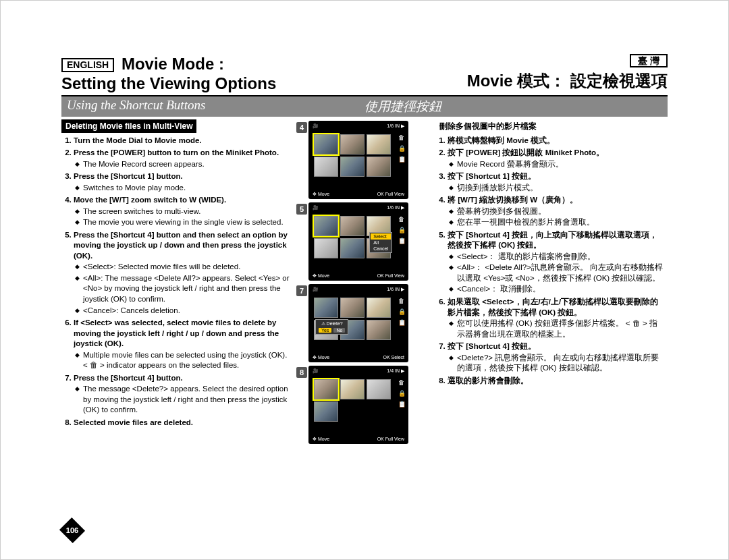 The image size is (729, 560). Describe the element at coordinates (364, 107) in the screenshot. I see `section-bar: Using the Shortcut Buttons 使用捷徑按鈕` at that location.